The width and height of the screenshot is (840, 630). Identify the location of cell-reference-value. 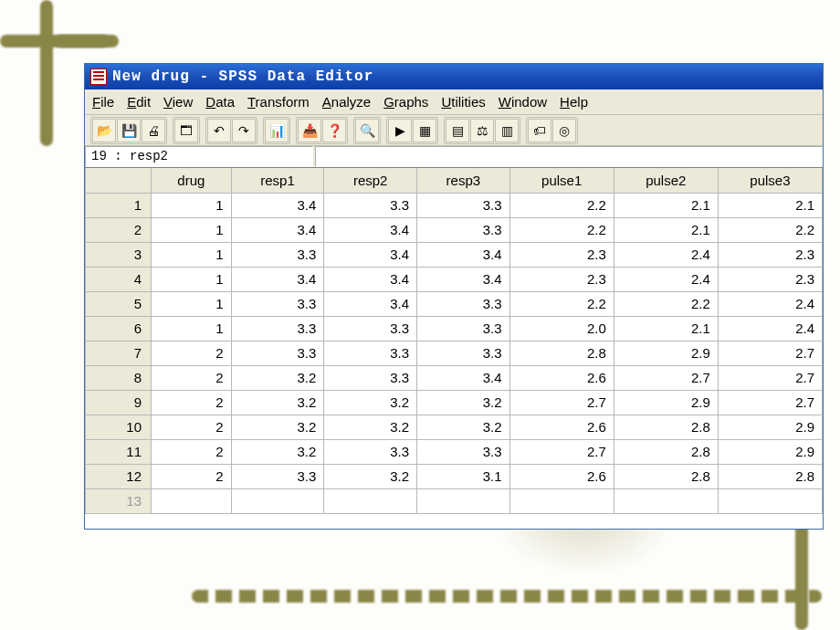
(569, 157).